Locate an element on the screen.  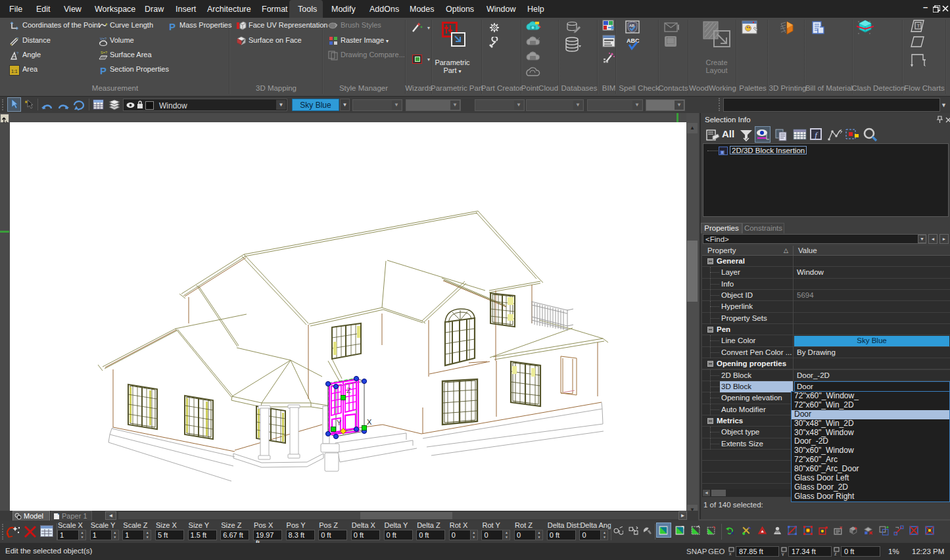
svg-text: Y is located at coordinates (339, 423).